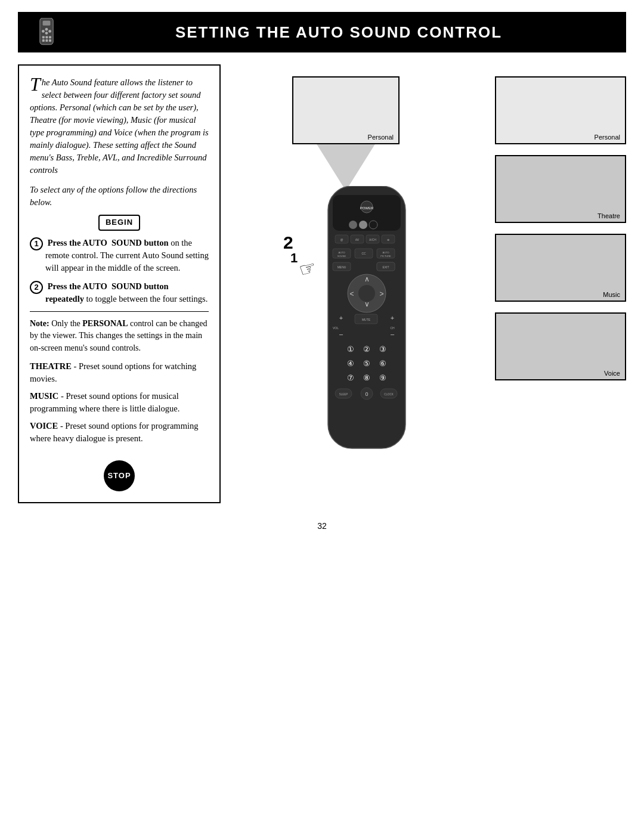 The height and width of the screenshot is (833, 644). Describe the element at coordinates (383, 349) in the screenshot. I see `svg-text: ③` at that location.